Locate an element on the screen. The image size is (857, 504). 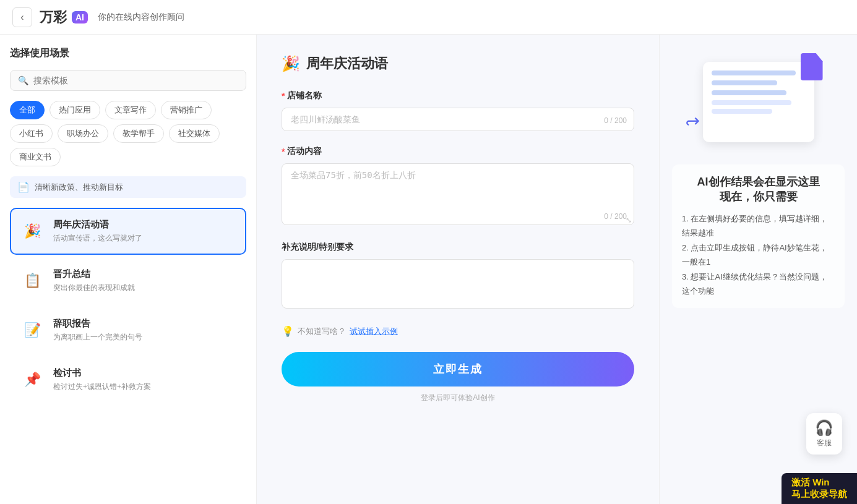
hint-row: 💡 不知道写啥？ 试试插入示例 is located at coordinates (458, 331).